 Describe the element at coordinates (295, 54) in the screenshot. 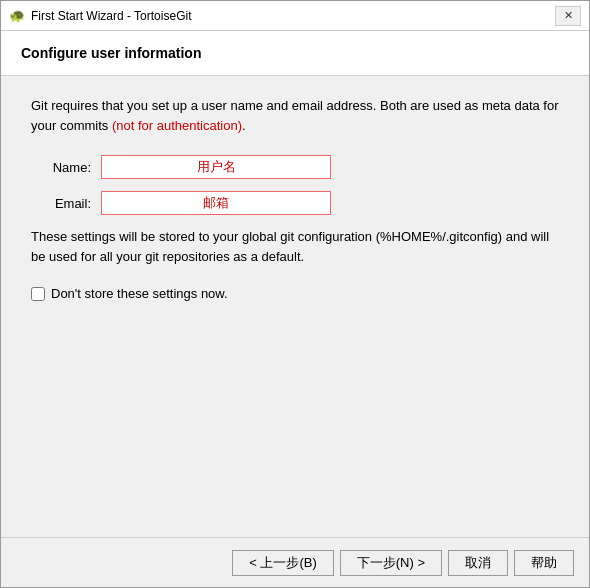

I see `header-section: Configure user information` at that location.